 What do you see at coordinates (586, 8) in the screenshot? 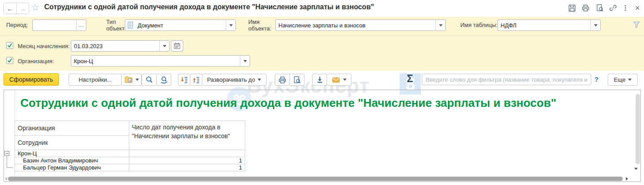
I see `print-button` at bounding box center [586, 8].